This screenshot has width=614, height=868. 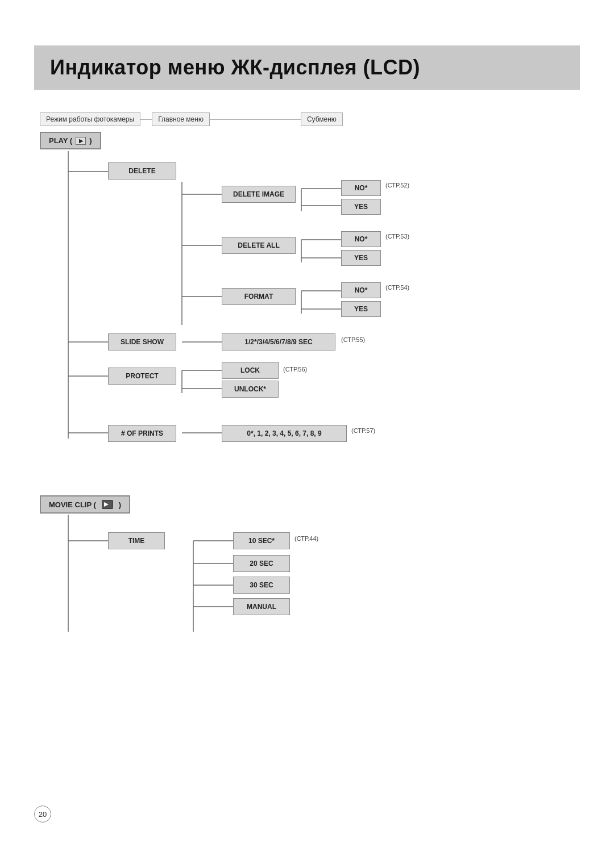 What do you see at coordinates (85, 504) in the screenshot?
I see `movie-clip-root: MOVIE CLIP ( )` at bounding box center [85, 504].